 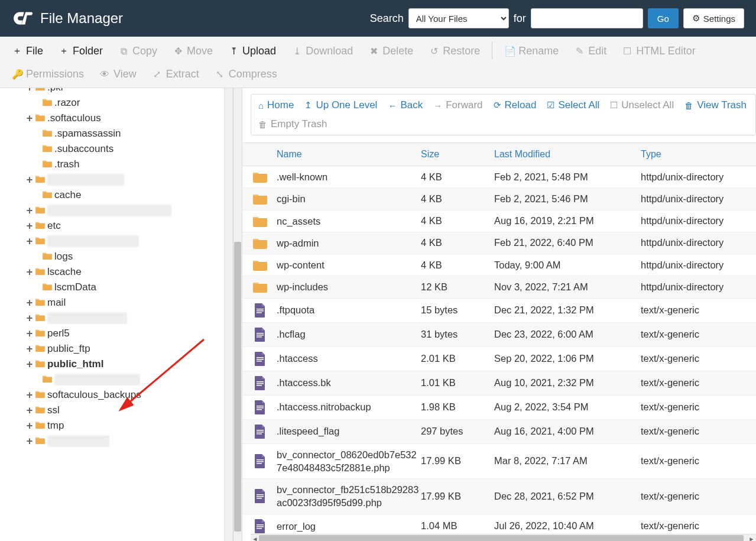 What do you see at coordinates (276, 105) in the screenshot?
I see `home-button: ⌂Home` at bounding box center [276, 105].